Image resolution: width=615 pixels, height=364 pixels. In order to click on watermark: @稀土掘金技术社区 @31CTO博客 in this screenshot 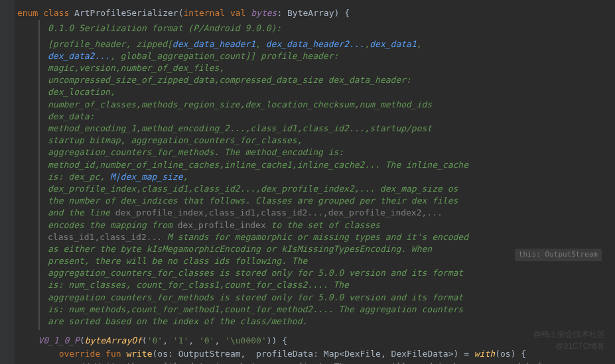, I will do `click(569, 340)`.